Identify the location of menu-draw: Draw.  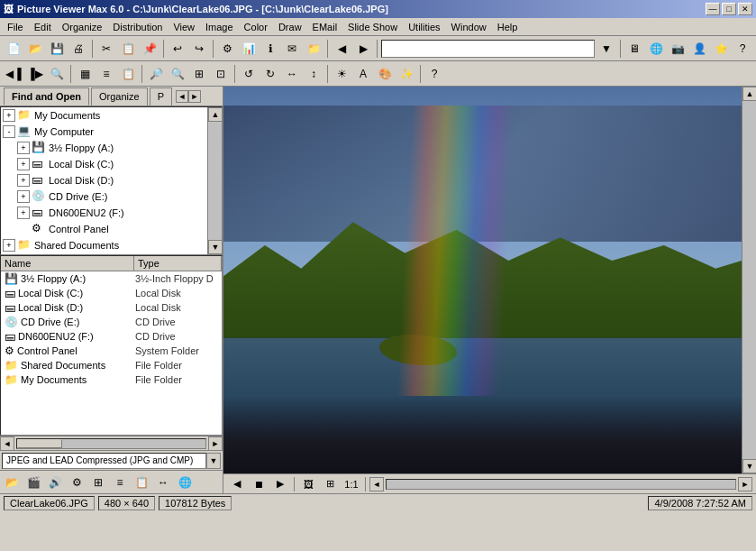
(290, 27).